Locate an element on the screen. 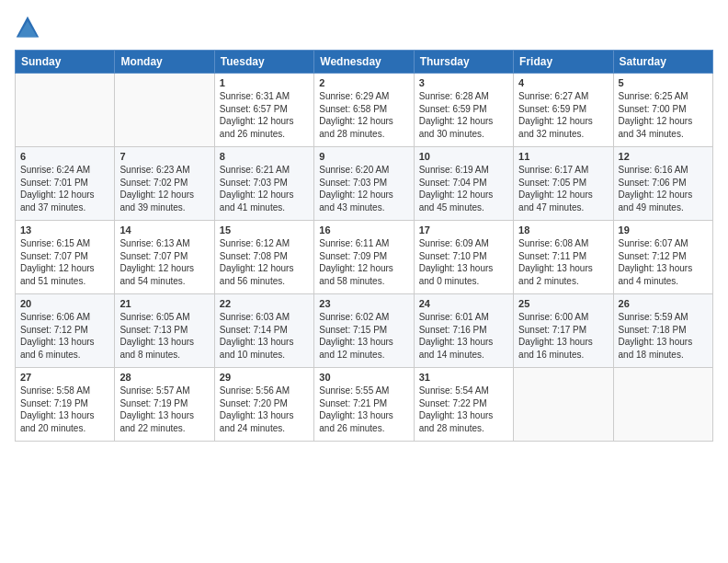 Image resolution: width=728 pixels, height=563 pixels. day-number: 26 is located at coordinates (664, 304).